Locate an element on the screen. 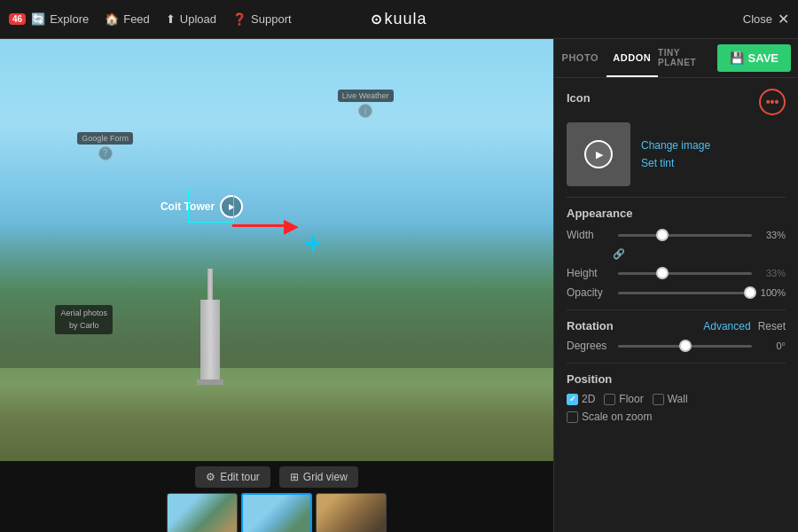 The height and width of the screenshot is (532, 798). 2d-checkbox: ✓ is located at coordinates (573, 399).